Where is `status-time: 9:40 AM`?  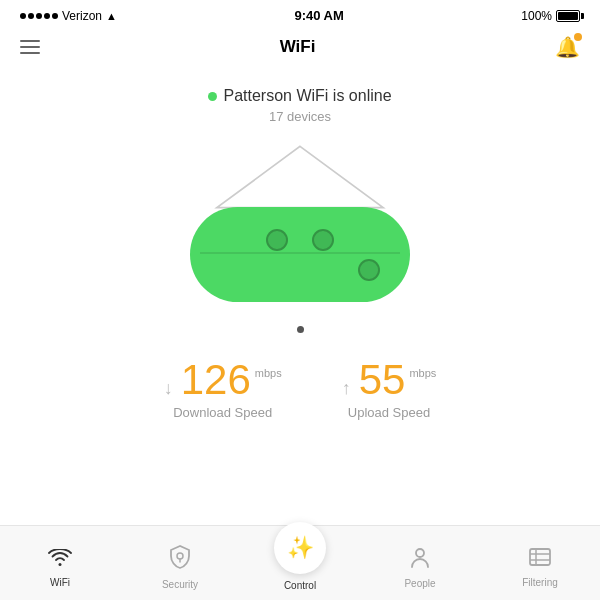 status-time: 9:40 AM is located at coordinates (318, 16).